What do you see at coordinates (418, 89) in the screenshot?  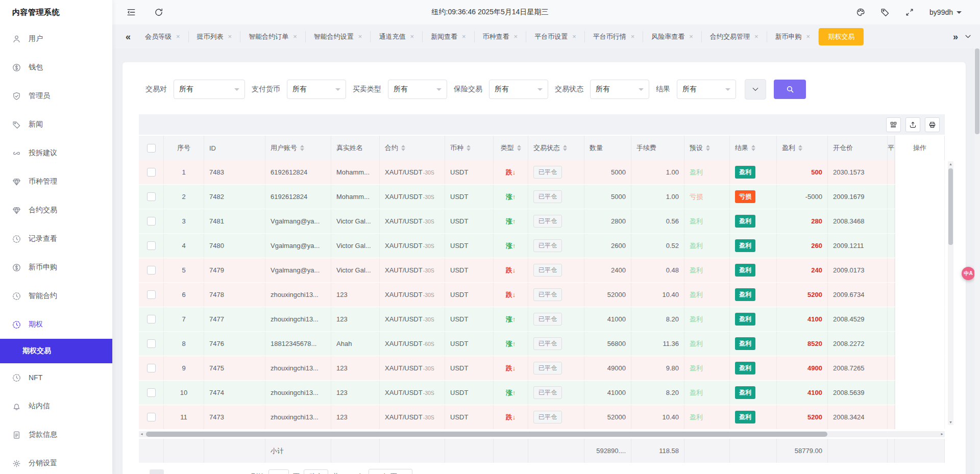 I see `filter-select-买卖类型: 所有` at bounding box center [418, 89].